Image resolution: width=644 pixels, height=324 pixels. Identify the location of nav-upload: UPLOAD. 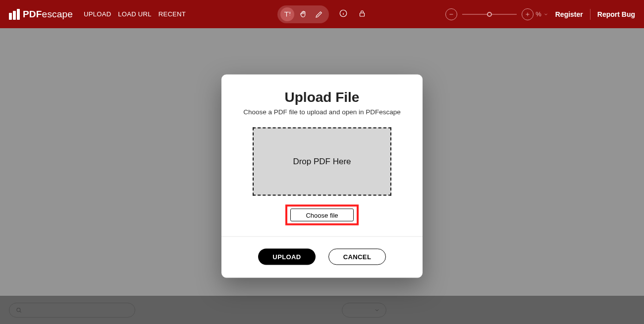
(97, 14).